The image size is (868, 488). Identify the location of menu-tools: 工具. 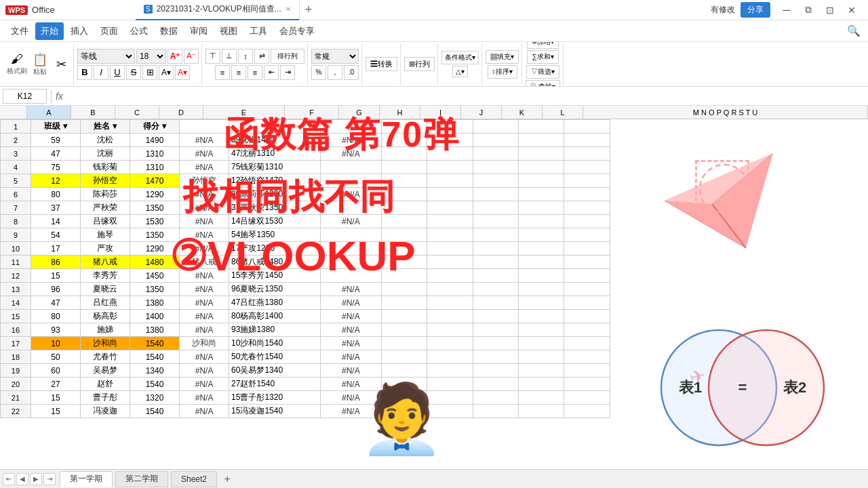
(258, 31).